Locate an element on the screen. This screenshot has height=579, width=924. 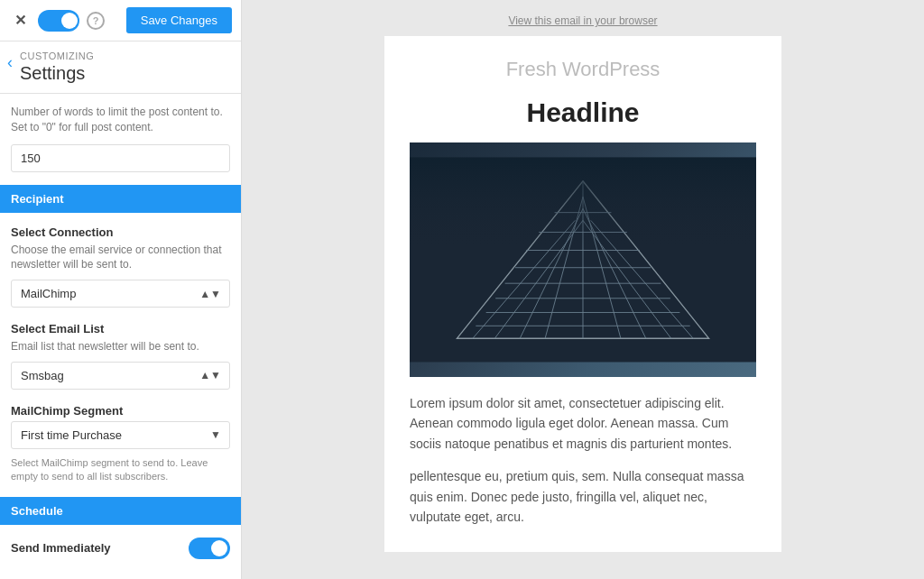
toggle-switch is located at coordinates (59, 21).